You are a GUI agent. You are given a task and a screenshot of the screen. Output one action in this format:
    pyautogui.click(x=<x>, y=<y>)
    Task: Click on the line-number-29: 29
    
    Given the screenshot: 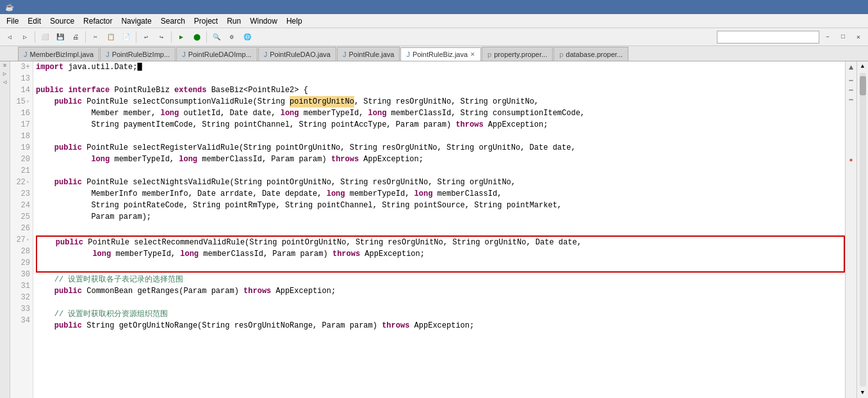 What is the action you would take?
    pyautogui.click(x=22, y=263)
    